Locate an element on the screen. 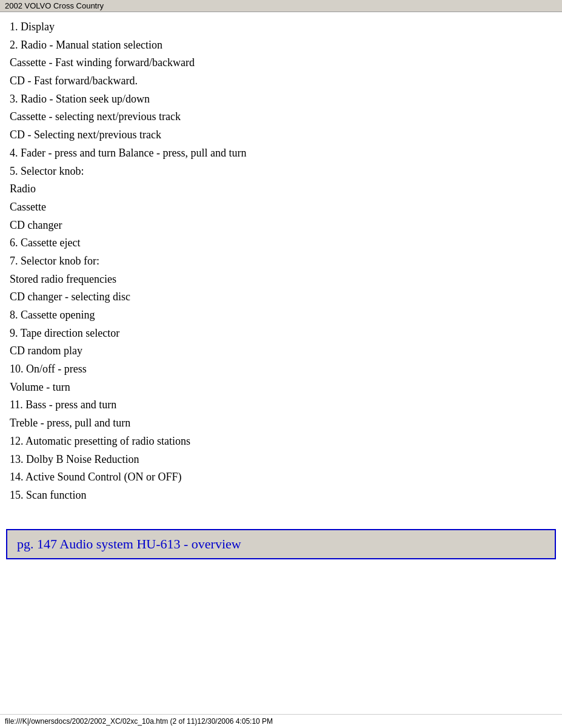 The width and height of the screenshot is (562, 728). content-line: 1. Display is located at coordinates (281, 27).